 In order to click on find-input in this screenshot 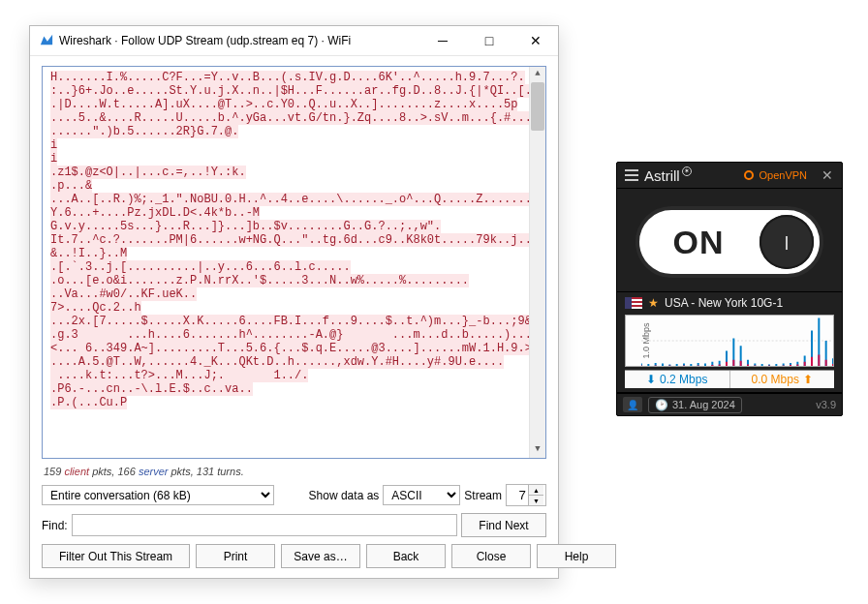, I will do `click(264, 525)`.